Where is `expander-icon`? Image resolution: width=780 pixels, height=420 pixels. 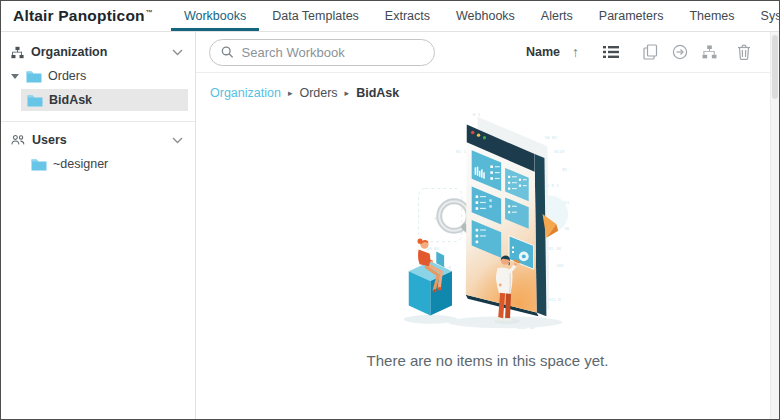
expander-icon is located at coordinates (15, 76).